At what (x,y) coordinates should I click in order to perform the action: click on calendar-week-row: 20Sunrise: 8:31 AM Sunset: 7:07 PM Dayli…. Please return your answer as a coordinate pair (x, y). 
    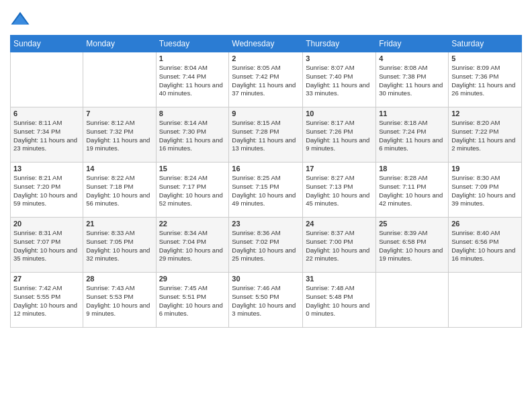
    Looking at the image, I should click on (266, 245).